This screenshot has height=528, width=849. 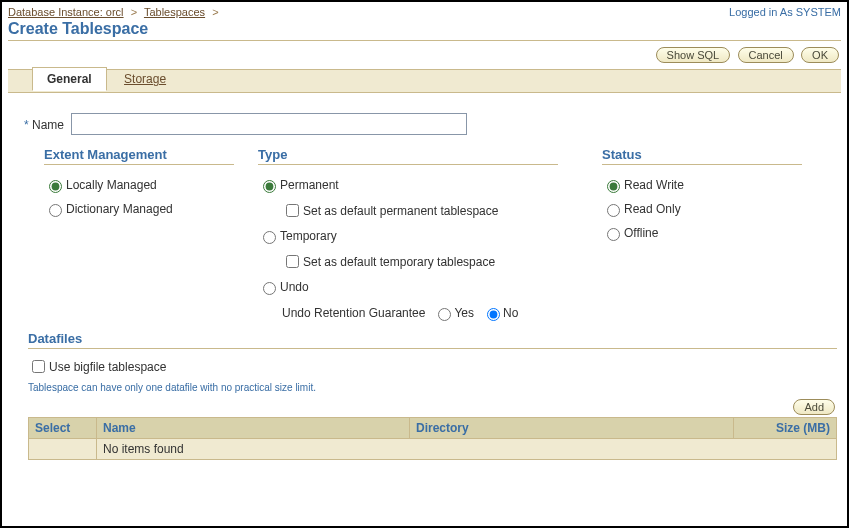 What do you see at coordinates (269, 124) in the screenshot?
I see `name-input` at bounding box center [269, 124].